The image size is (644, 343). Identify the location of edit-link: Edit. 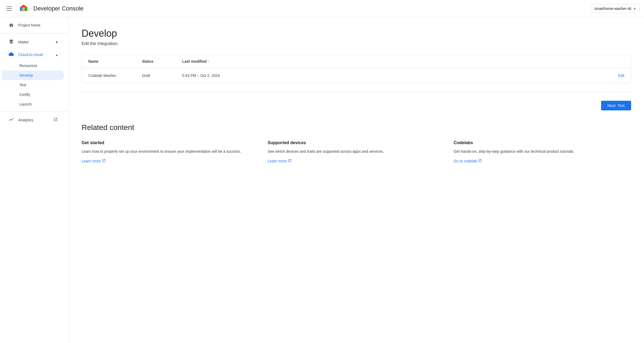
(621, 76).